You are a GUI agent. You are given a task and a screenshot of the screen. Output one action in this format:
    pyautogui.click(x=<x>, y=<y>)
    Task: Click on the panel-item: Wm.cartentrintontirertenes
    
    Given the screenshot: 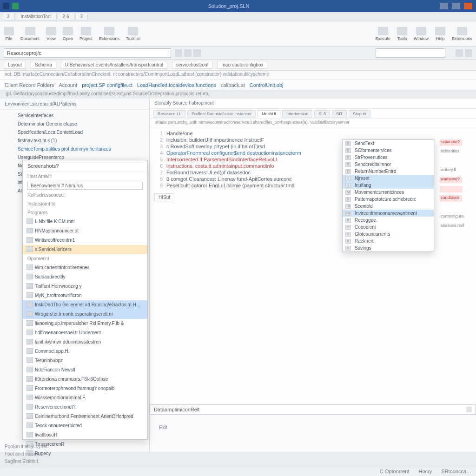 What is the action you would take?
    pyautogui.click(x=85, y=268)
    